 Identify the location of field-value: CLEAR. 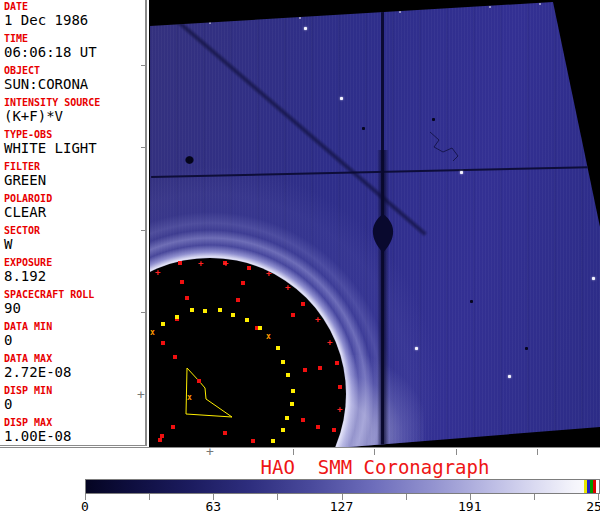
(74, 212).